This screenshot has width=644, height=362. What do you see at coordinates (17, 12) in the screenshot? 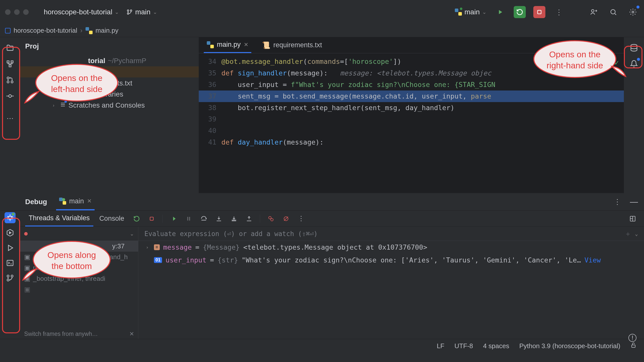
I see `minimize-window` at bounding box center [17, 12].